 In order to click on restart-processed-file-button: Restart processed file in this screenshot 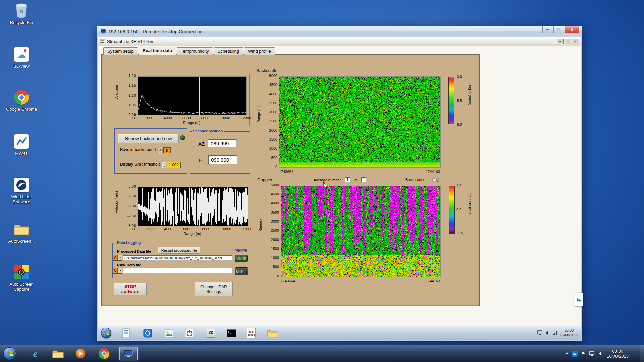, I will do `click(179, 250)`.